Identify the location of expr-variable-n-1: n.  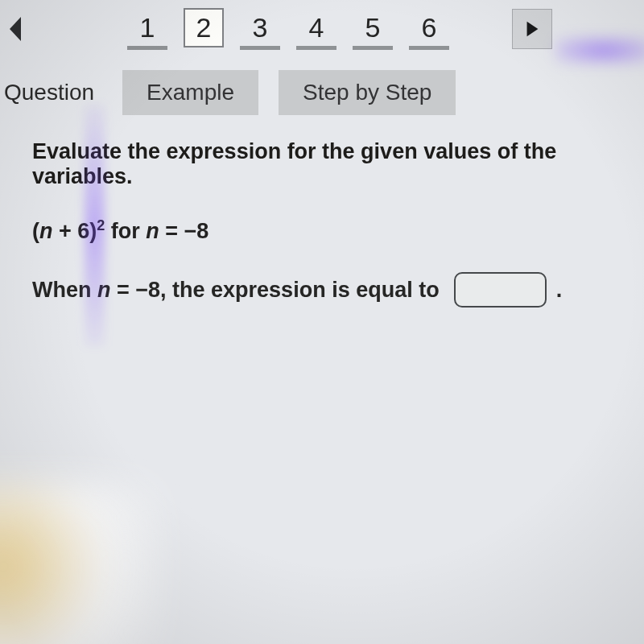
(47, 231).